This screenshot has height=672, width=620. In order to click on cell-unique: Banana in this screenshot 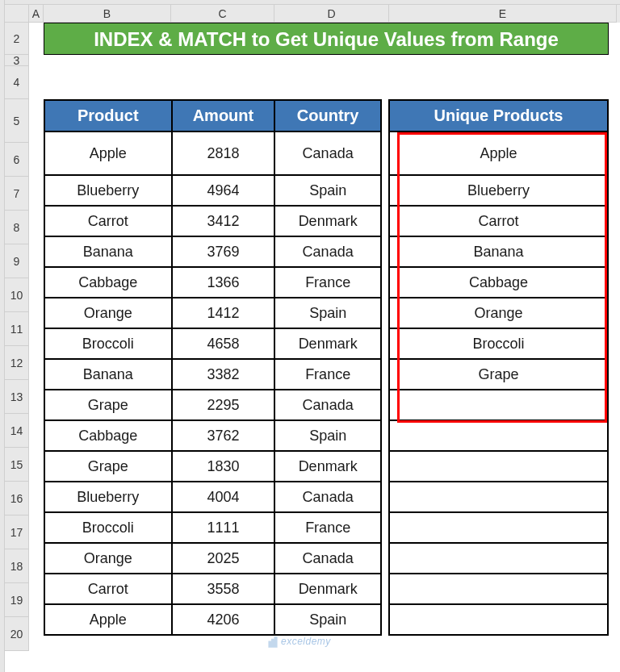, I will do `click(499, 252)`.